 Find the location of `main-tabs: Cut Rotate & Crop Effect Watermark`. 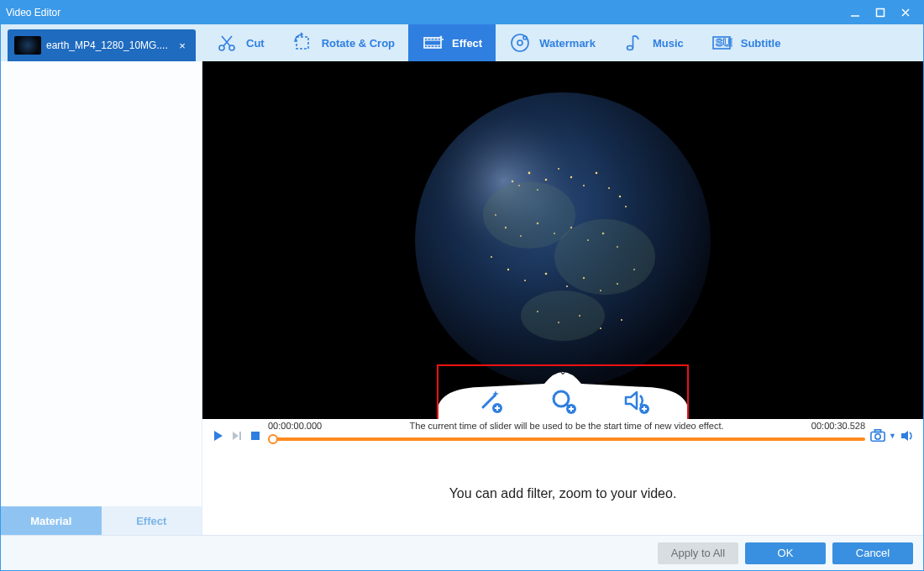

main-tabs: Cut Rotate & Crop Effect Watermark is located at coordinates (563, 43).